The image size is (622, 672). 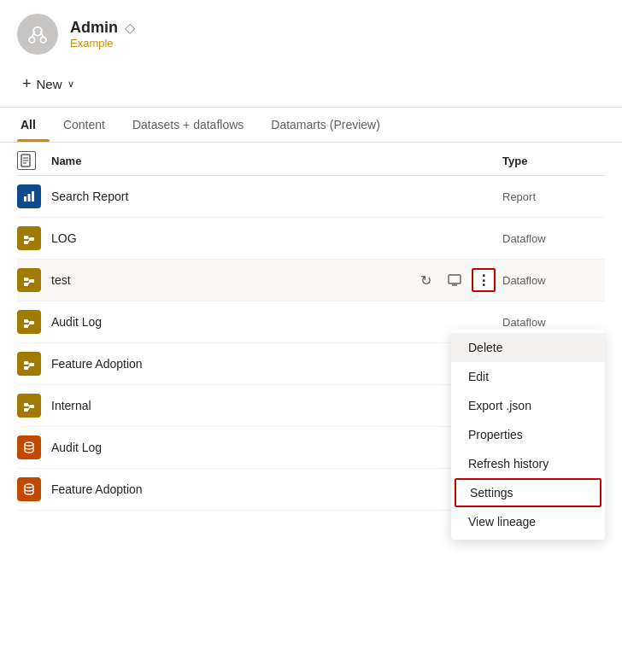 I want to click on plus-icon: +, so click(x=27, y=84).